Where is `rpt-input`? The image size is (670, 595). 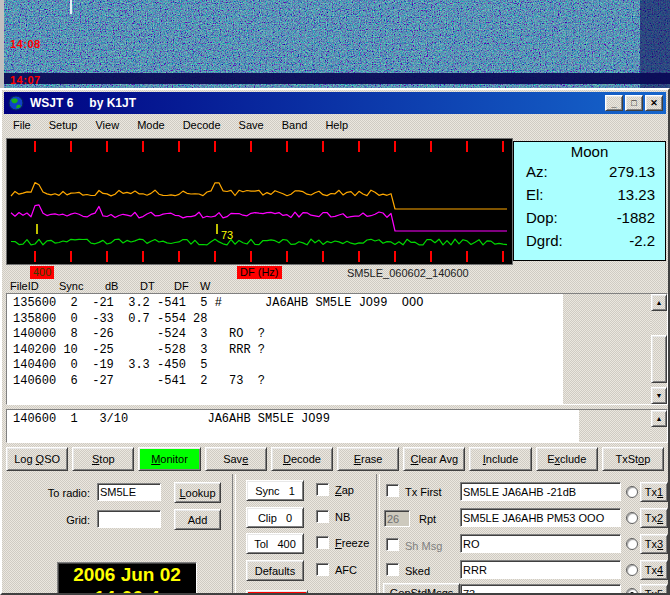 rpt-input is located at coordinates (397, 518).